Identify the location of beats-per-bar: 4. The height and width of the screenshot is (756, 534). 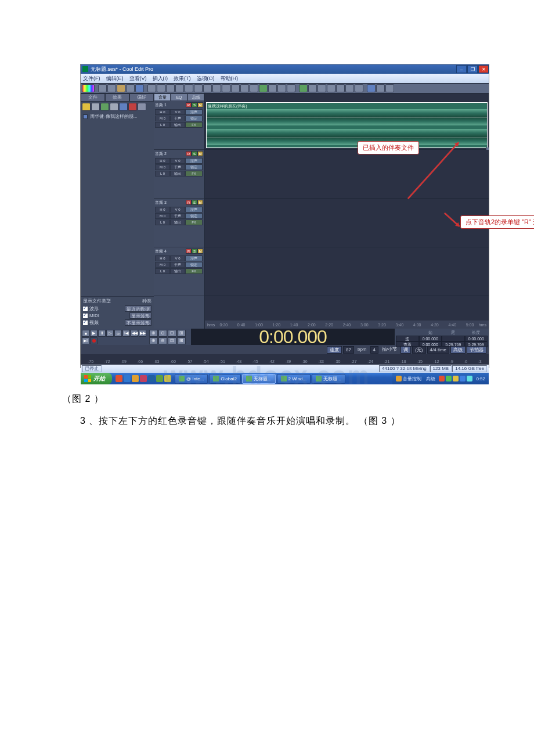
(374, 350).